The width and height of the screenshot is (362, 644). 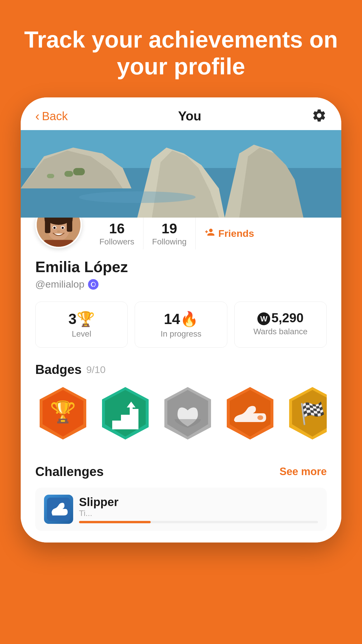 What do you see at coordinates (229, 233) in the screenshot?
I see `friends-button: Friends` at bounding box center [229, 233].